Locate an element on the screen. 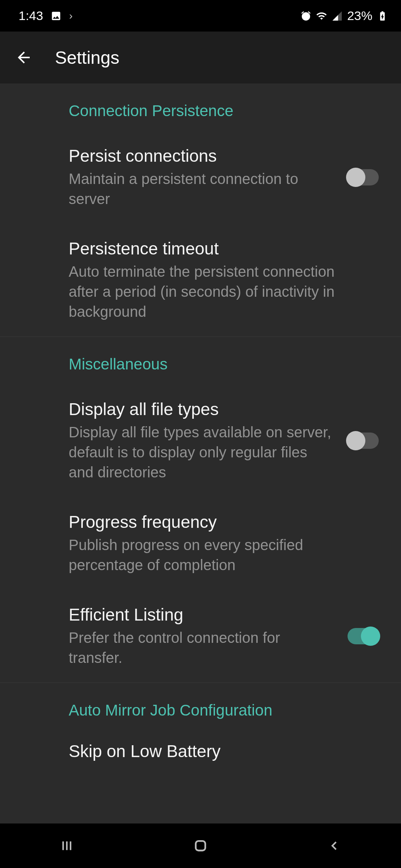  home-icon is located at coordinates (200, 846).